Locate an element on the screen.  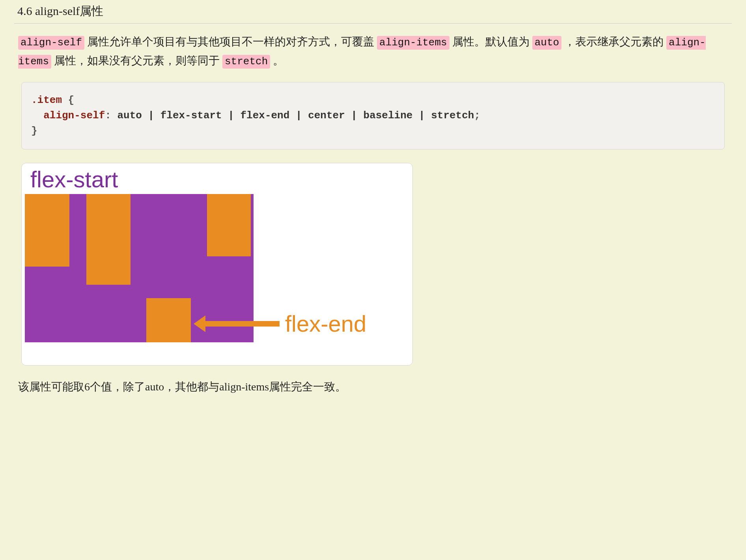
arrow-callout: flex-end is located at coordinates (285, 324).